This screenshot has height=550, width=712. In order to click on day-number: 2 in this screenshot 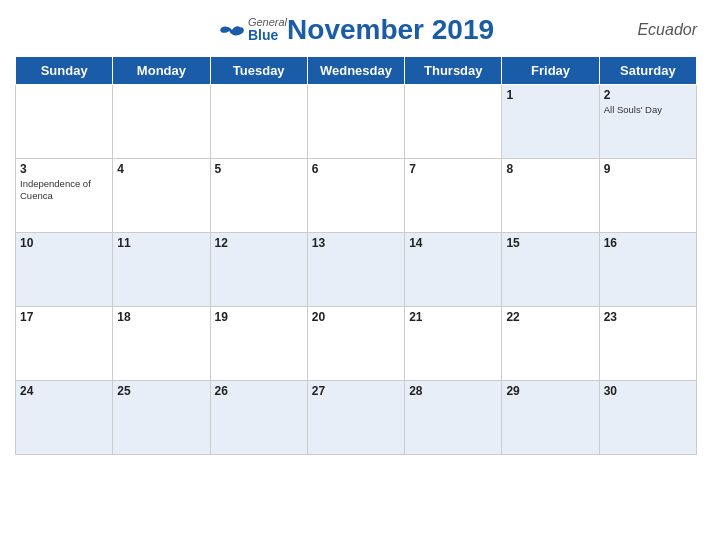, I will do `click(648, 95)`.